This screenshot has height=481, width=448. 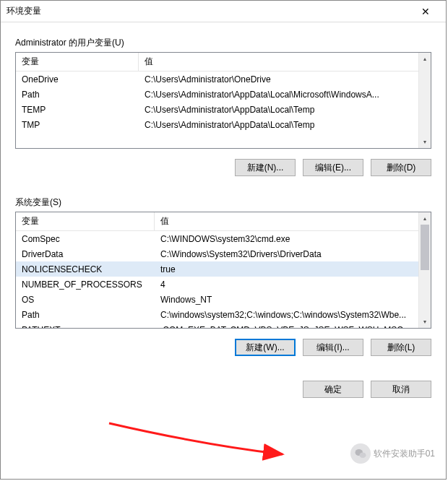 I want to click on cell-variable: NOLICENSECHECK, so click(x=85, y=269).